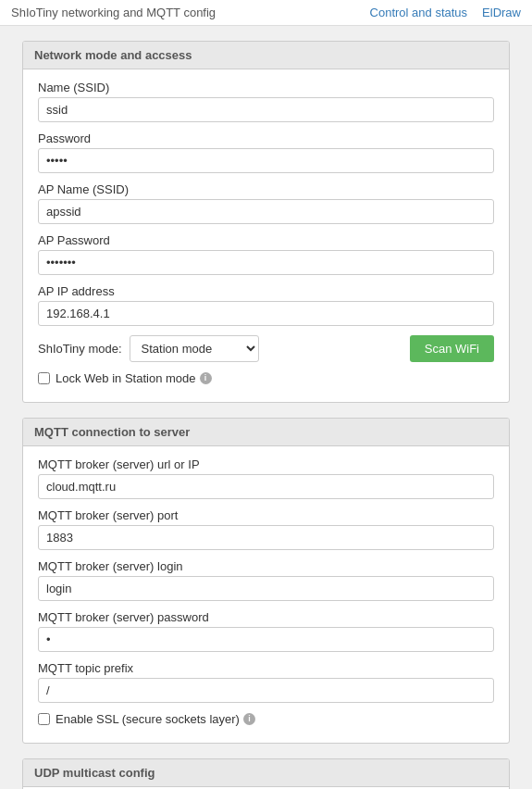  What do you see at coordinates (266, 669) in the screenshot?
I see `topic-prefix-label: MQTT topic prefix` at bounding box center [266, 669].